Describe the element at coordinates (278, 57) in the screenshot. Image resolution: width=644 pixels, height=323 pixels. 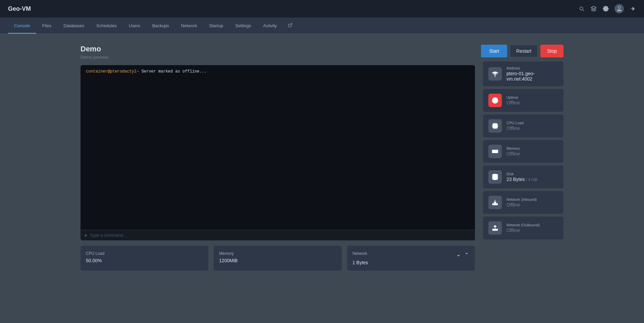
I see `server-subtitle: Demo preview` at that location.